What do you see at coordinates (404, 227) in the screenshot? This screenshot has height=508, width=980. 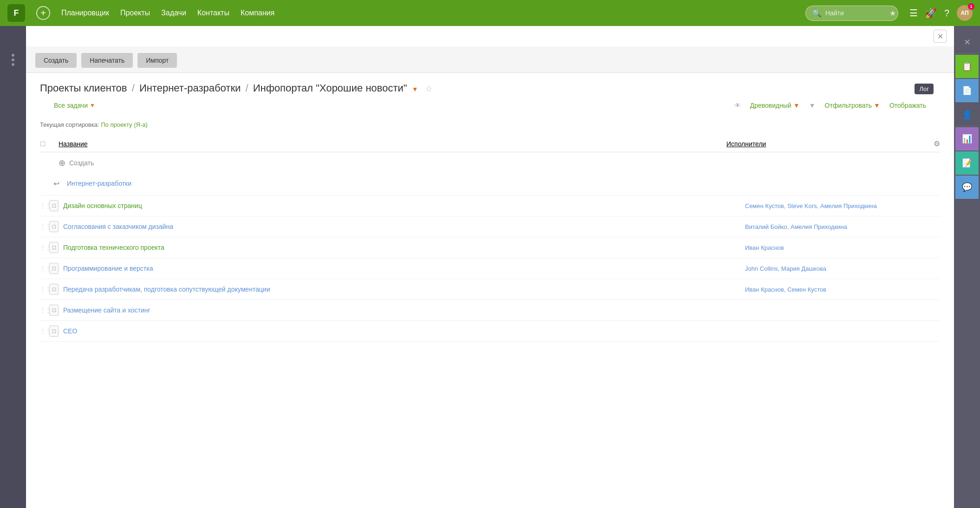 I see `task-name: Согласования с заказчиком дизайна` at bounding box center [404, 227].